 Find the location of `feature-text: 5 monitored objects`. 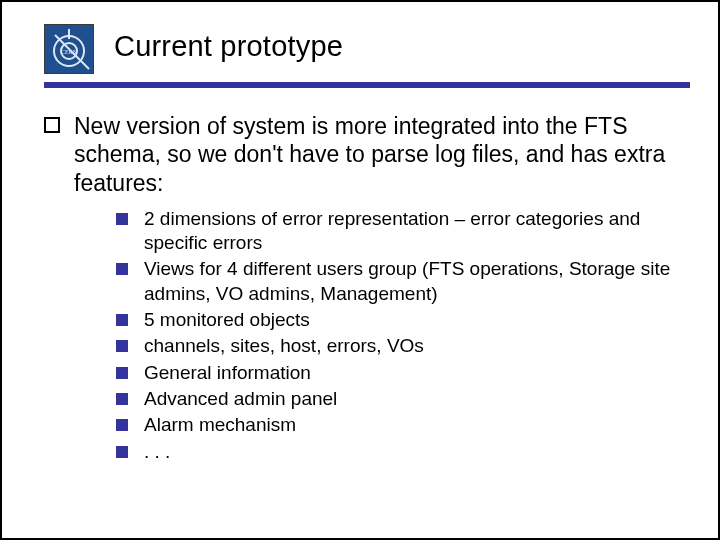

feature-text: 5 monitored objects is located at coordinates (227, 320).